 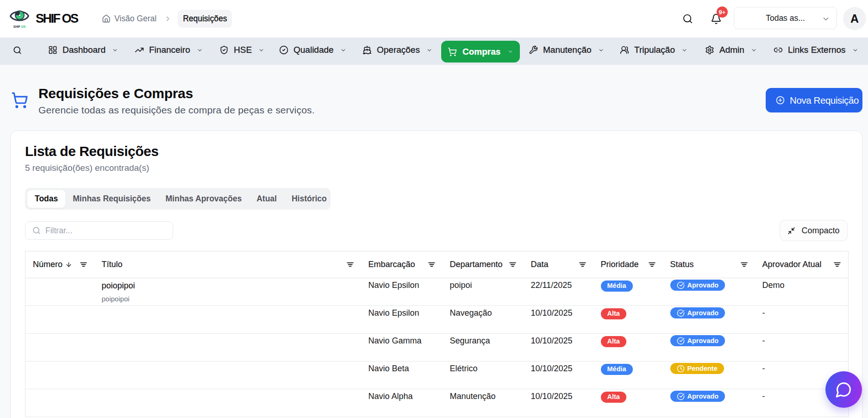 I want to click on svg-text: SHIF OS, so click(x=19, y=27).